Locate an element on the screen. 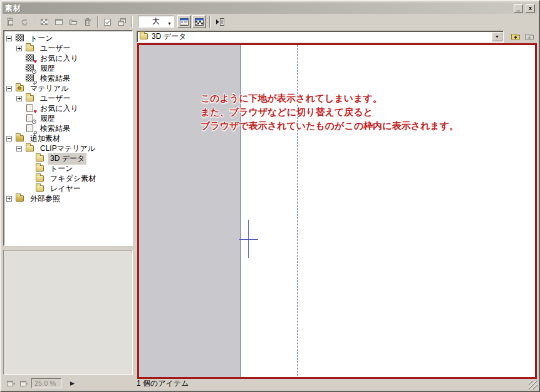 This screenshot has width=540, height=392. folder-path-select: 3D データ ▼ is located at coordinates (320, 36).